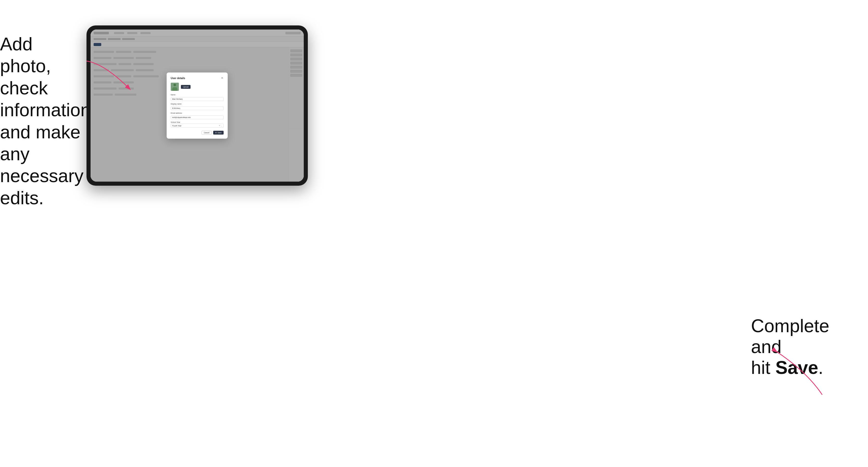 The image size is (868, 467). What do you see at coordinates (218, 133) in the screenshot?
I see `save-button: ⬆ Save` at bounding box center [218, 133].